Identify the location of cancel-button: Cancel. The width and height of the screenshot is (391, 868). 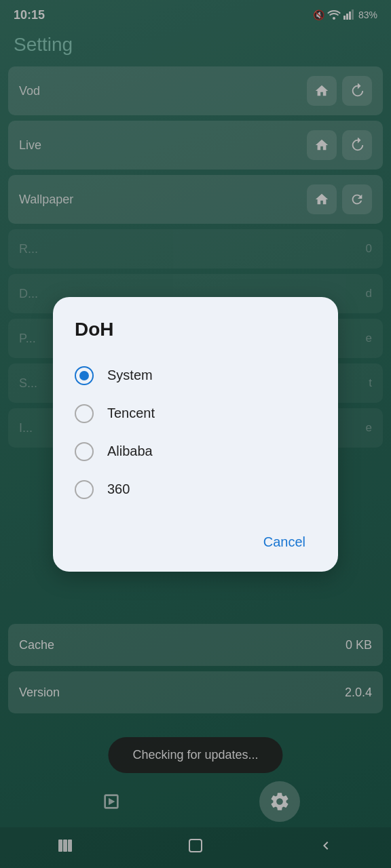
(284, 542).